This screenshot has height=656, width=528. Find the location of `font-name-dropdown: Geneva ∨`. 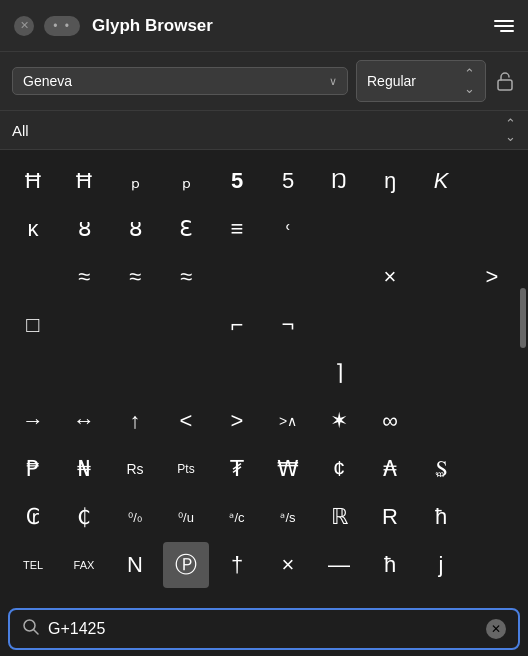

font-name-dropdown: Geneva ∨ is located at coordinates (180, 81).